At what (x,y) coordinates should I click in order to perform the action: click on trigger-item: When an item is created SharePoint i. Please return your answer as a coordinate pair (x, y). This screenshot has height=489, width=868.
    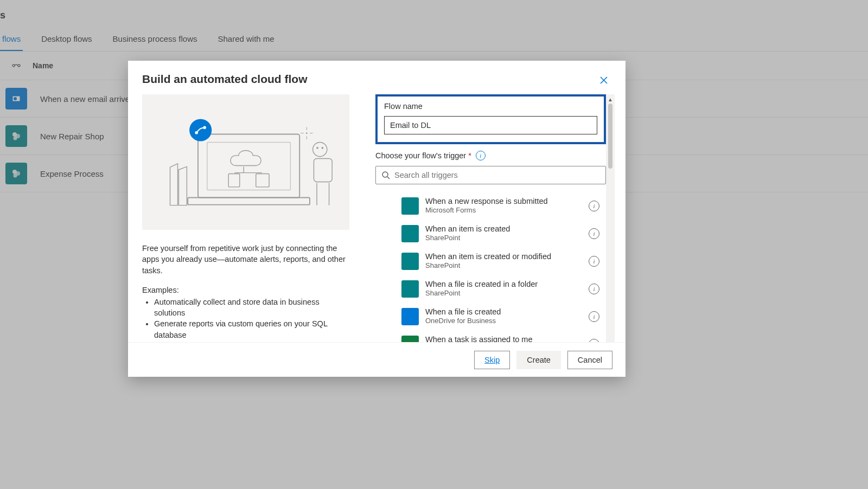
    Looking at the image, I should click on (489, 233).